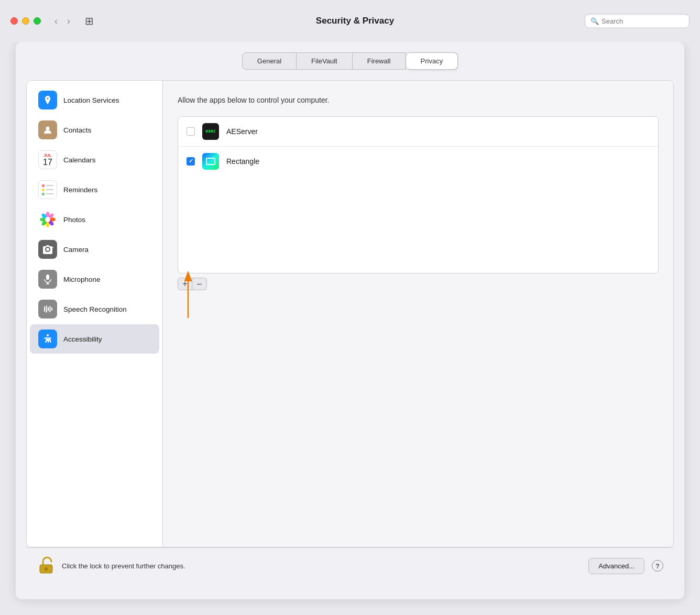 Image resolution: width=700 pixels, height=615 pixels. I want to click on sidebar-label-microphone: Microphone, so click(82, 280).